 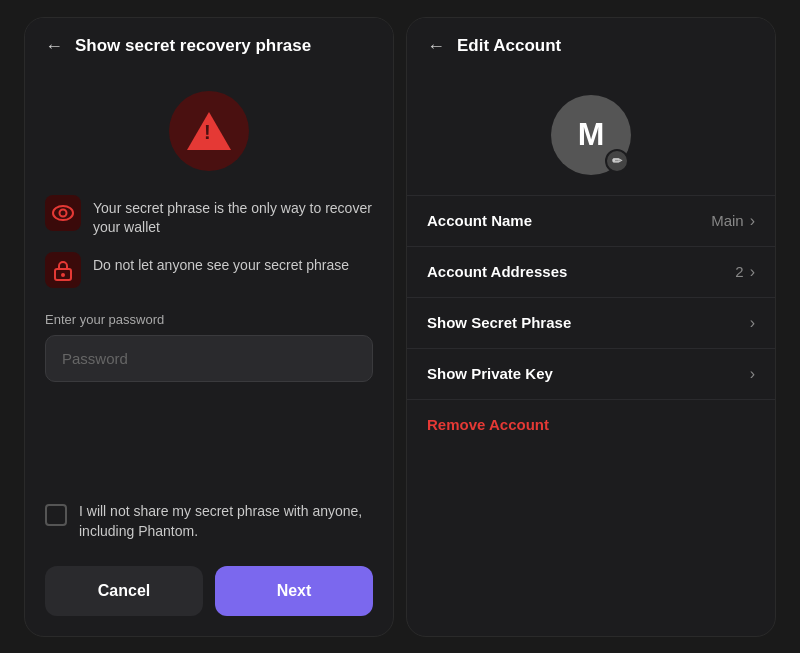 I want to click on warning-lock-icon, so click(x=63, y=270).